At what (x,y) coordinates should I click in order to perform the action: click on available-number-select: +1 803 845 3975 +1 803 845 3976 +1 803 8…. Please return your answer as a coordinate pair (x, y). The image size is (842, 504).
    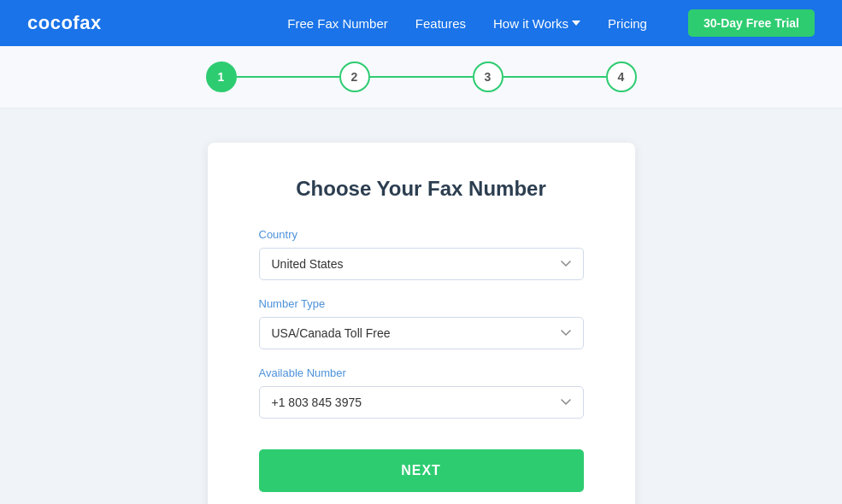
    Looking at the image, I should click on (421, 402).